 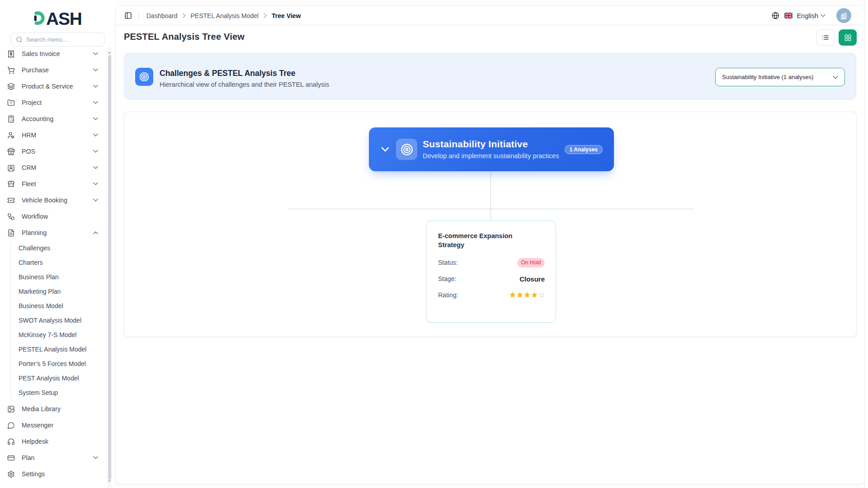 I want to click on sidebar-subitem-system-setup: System Setup, so click(x=38, y=393).